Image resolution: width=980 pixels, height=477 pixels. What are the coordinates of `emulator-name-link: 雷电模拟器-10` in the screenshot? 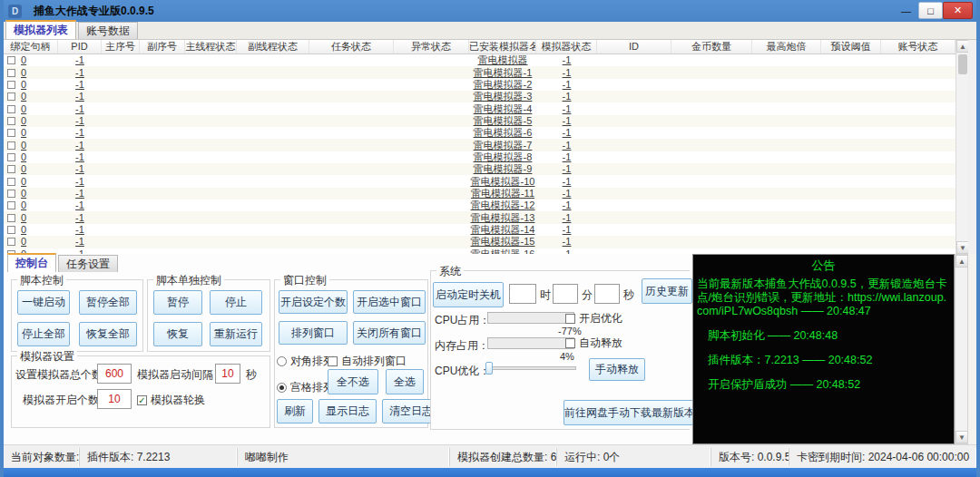 It's located at (503, 181).